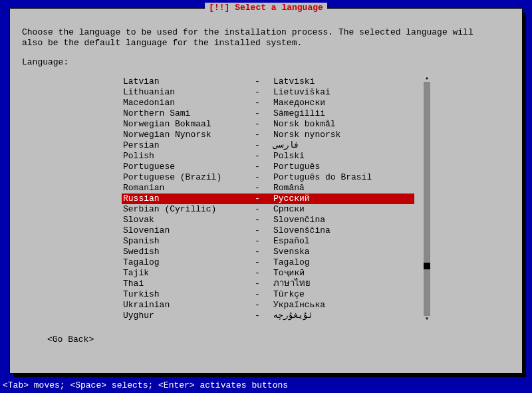 The height and width of the screenshot is (393, 532). Describe the element at coordinates (188, 316) in the screenshot. I see `language-name: Uyghur` at that location.